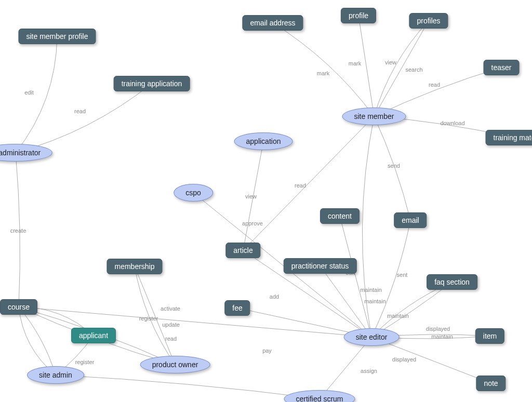 Image resolution: width=532 pixels, height=402 pixels. I want to click on node-site_administrator: te administrator, so click(26, 153).